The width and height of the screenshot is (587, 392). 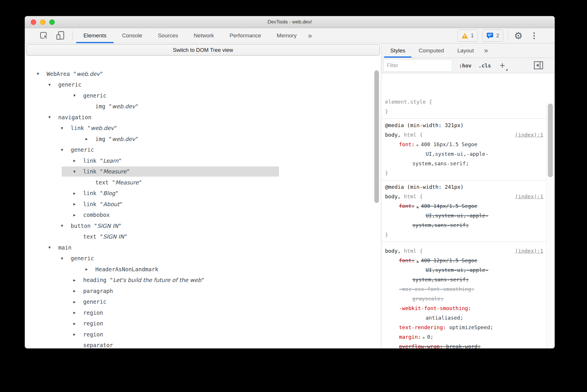 What do you see at coordinates (199, 248) in the screenshot?
I see `tree-row-main: ▼main` at bounding box center [199, 248].